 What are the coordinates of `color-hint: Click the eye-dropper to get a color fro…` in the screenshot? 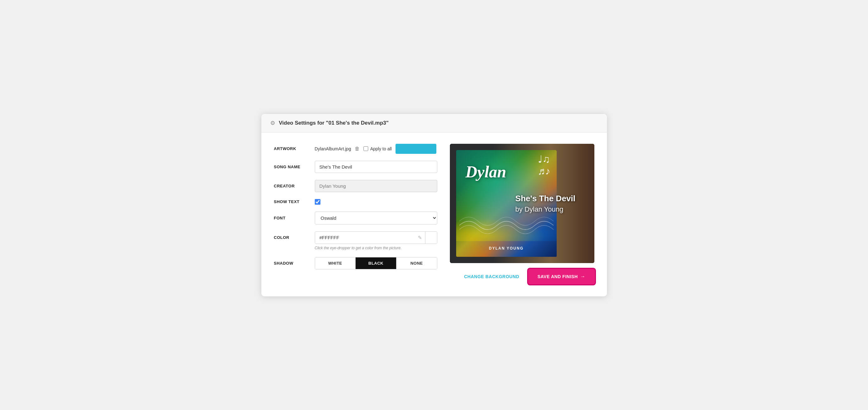 It's located at (358, 248).